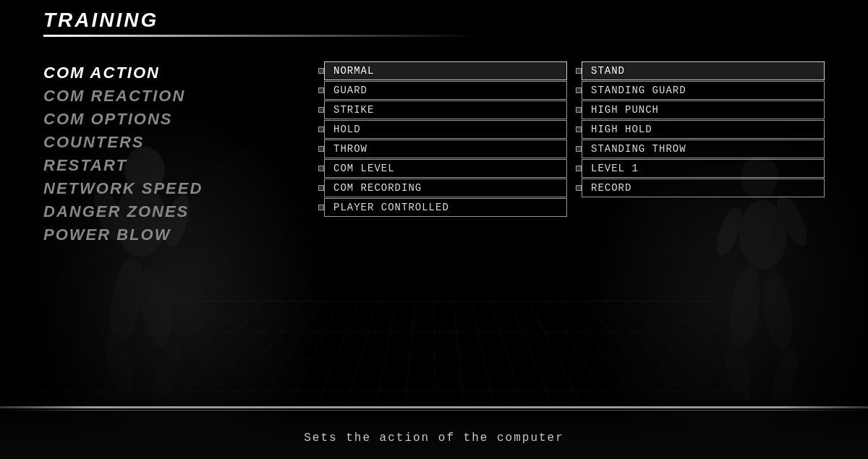 This screenshot has height=459, width=868. What do you see at coordinates (700, 90) in the screenshot?
I see `option-right-standing-guard: STANDING GUARD` at bounding box center [700, 90].